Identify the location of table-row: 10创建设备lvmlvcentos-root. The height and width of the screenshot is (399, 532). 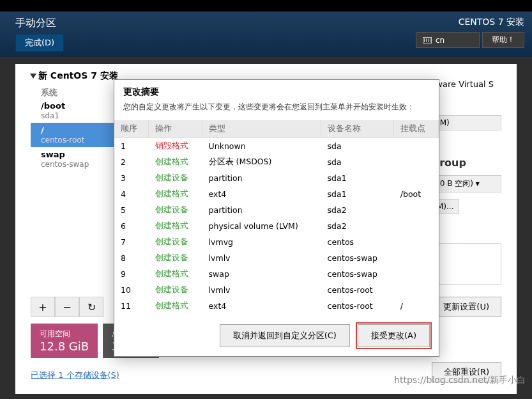
(277, 290).